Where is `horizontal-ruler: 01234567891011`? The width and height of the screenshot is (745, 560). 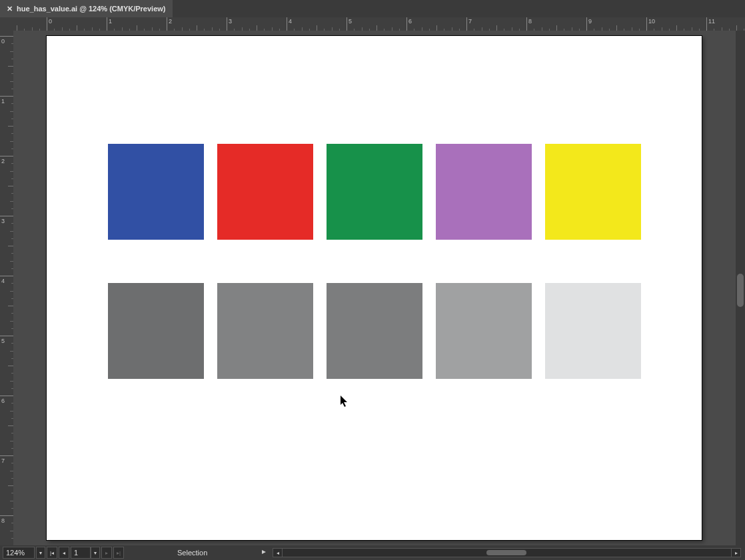
horizontal-ruler: 01234567891011 is located at coordinates (372, 24).